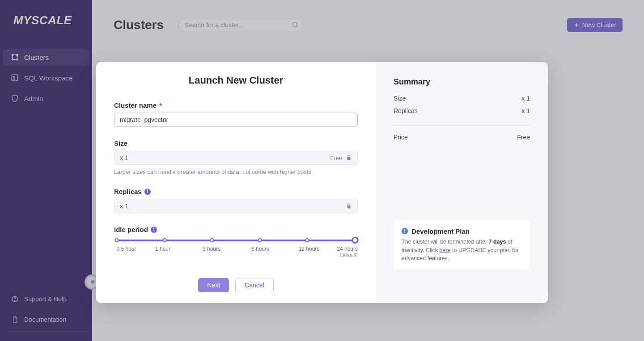 The image size is (644, 341). What do you see at coordinates (124, 206) in the screenshot?
I see `replicas-value: x 1` at bounding box center [124, 206].